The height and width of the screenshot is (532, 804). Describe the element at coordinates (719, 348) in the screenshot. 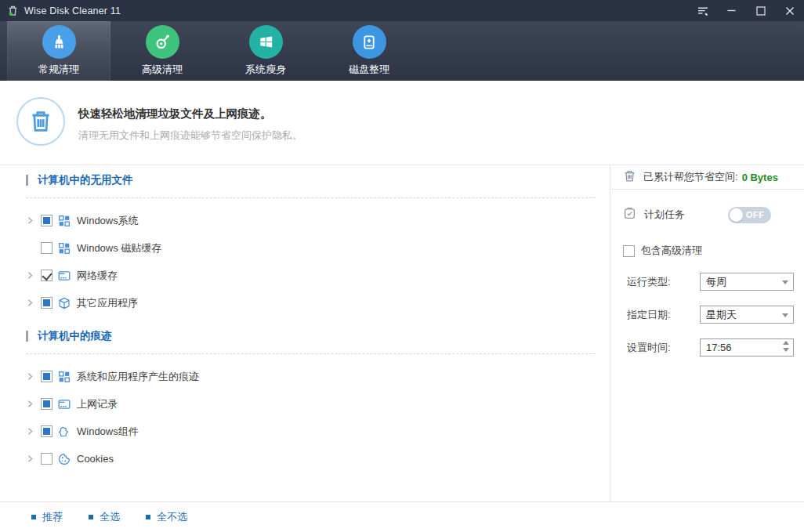

I see `time-value: 17:56` at that location.